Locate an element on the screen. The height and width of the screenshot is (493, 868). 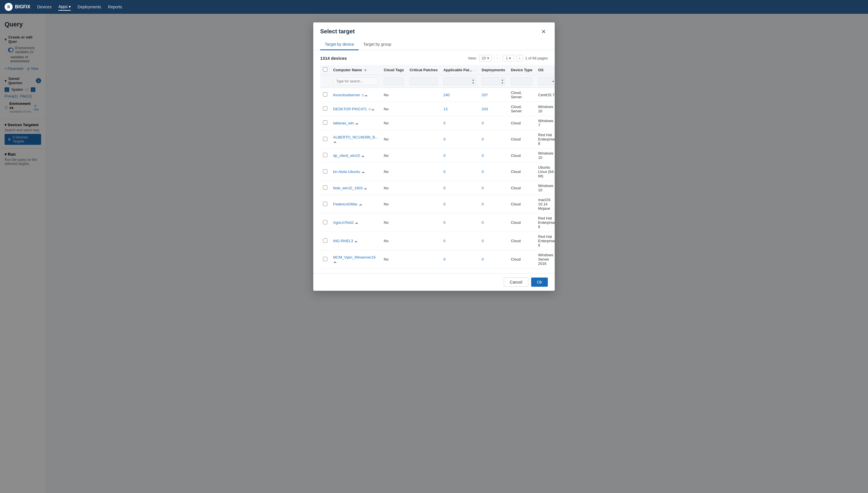
cloud-tags-9: No is located at coordinates (394, 241).